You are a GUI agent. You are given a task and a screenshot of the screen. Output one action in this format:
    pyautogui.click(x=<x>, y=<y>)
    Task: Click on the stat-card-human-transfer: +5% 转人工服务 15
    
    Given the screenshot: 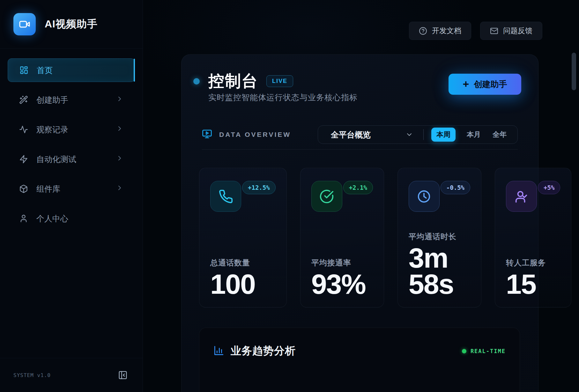 What is the action you would take?
    pyautogui.click(x=533, y=238)
    